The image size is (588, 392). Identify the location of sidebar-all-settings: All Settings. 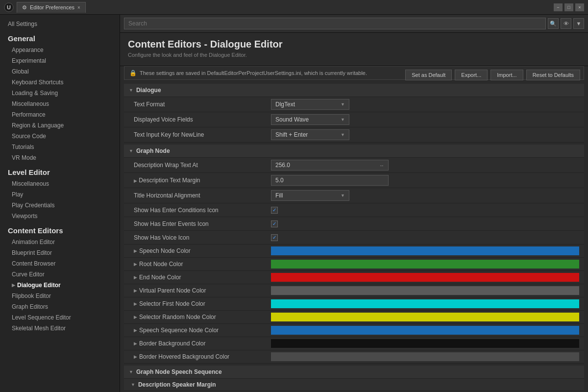
(60, 24).